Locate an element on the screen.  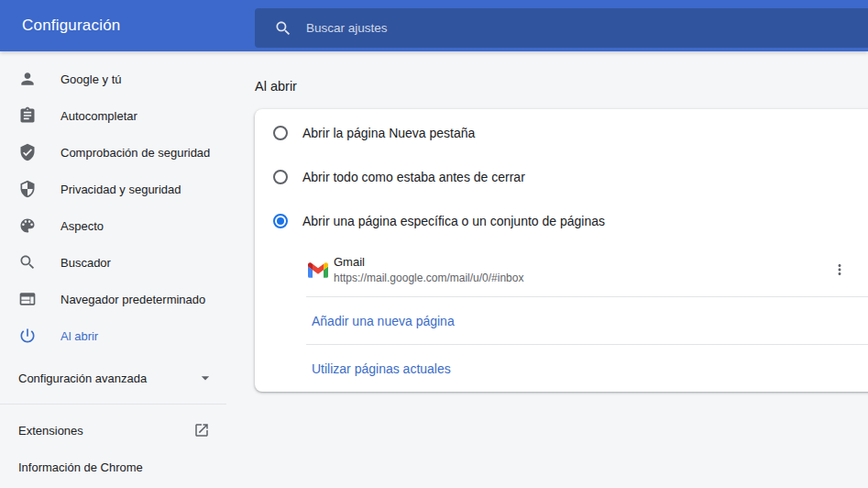
gmail-icon is located at coordinates (318, 270).